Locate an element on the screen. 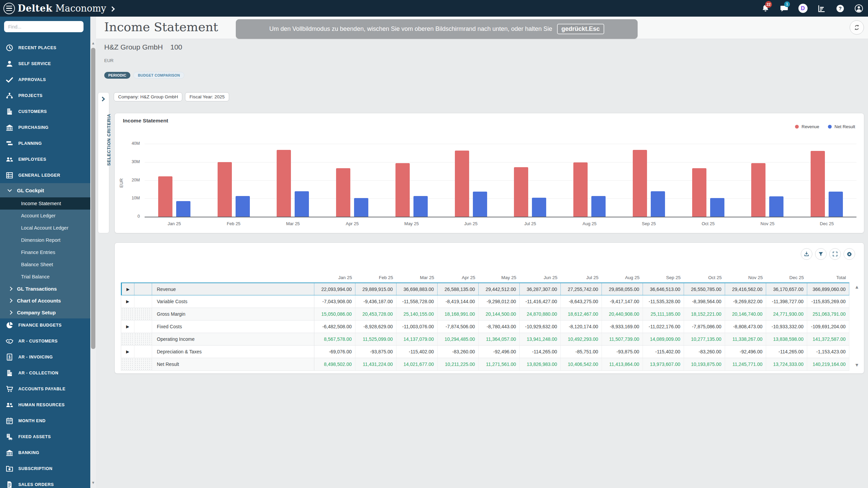  download-button is located at coordinates (807, 254).